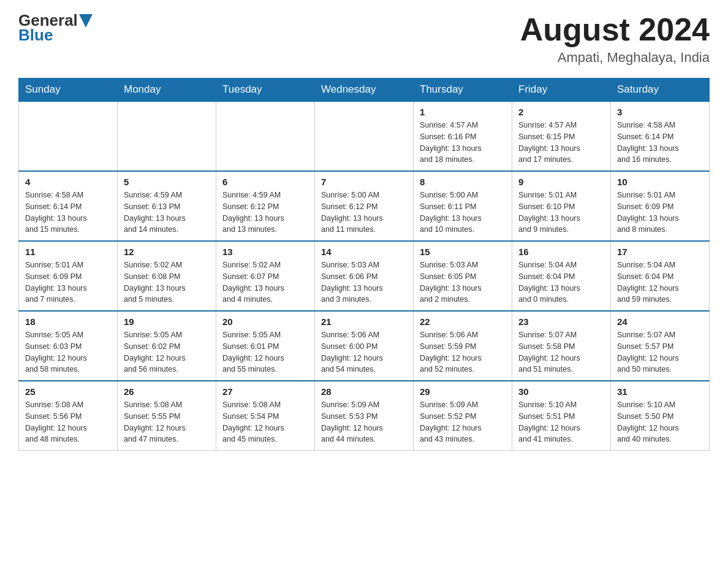  What do you see at coordinates (463, 251) in the screenshot?
I see `day-number: 15` at bounding box center [463, 251].